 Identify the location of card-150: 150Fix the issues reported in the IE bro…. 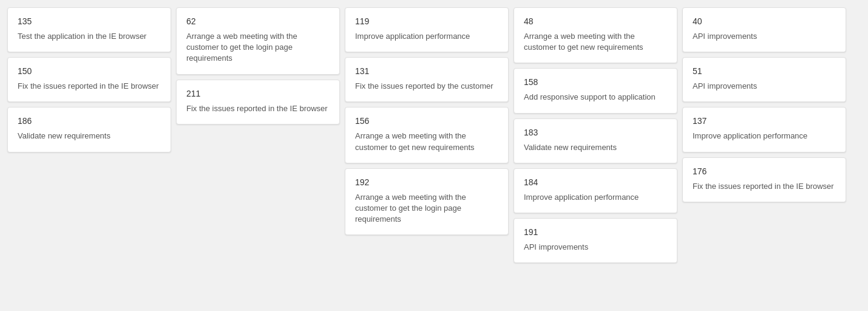
(89, 80).